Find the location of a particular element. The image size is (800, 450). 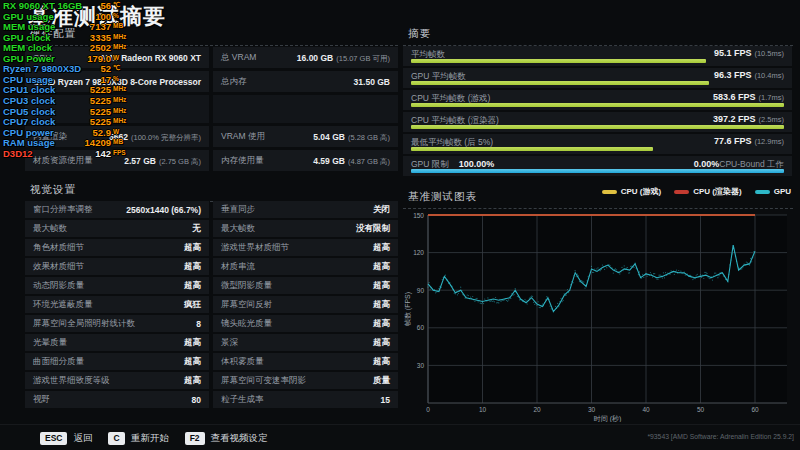

setting-label: 视野 is located at coordinates (42, 400).